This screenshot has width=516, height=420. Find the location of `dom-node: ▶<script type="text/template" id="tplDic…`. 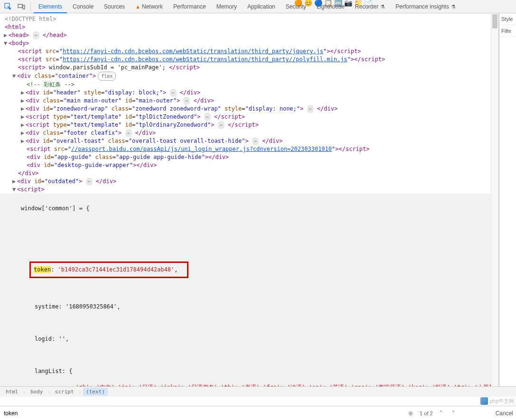

dom-node: ▶<script type="text/template" id="tplDic… is located at coordinates (249, 117).